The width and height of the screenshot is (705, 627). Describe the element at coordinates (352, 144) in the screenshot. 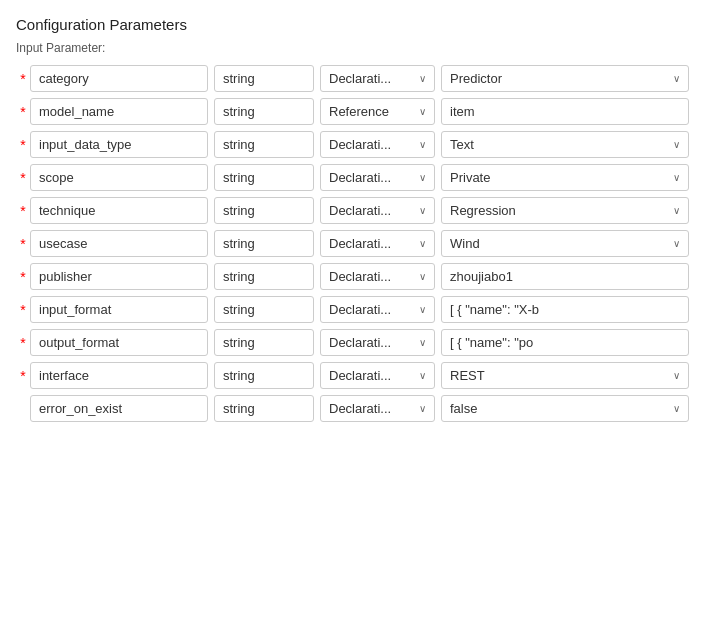

I see `table-row: *input_data_typestringDeclarati...∨Text∨` at that location.